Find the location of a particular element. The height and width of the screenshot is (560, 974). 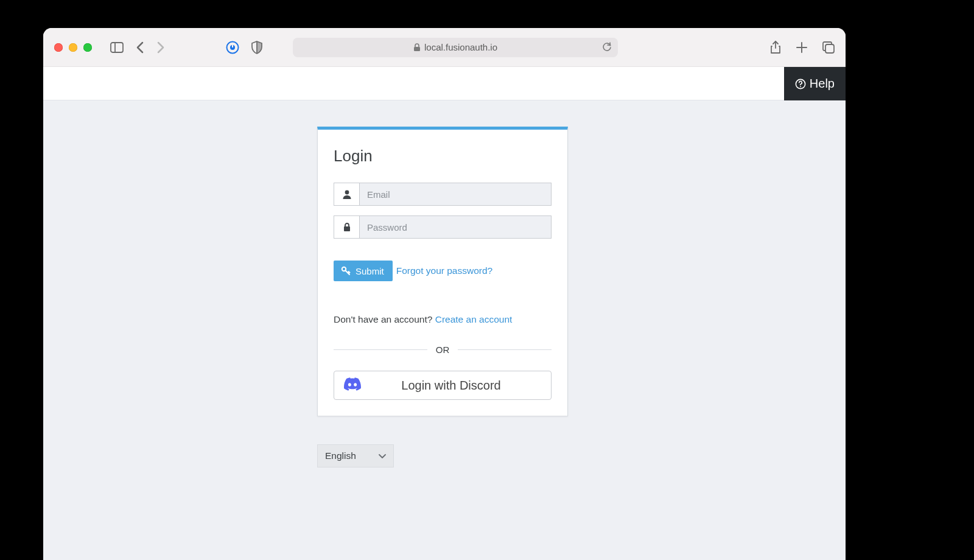

key-icon is located at coordinates (346, 271).